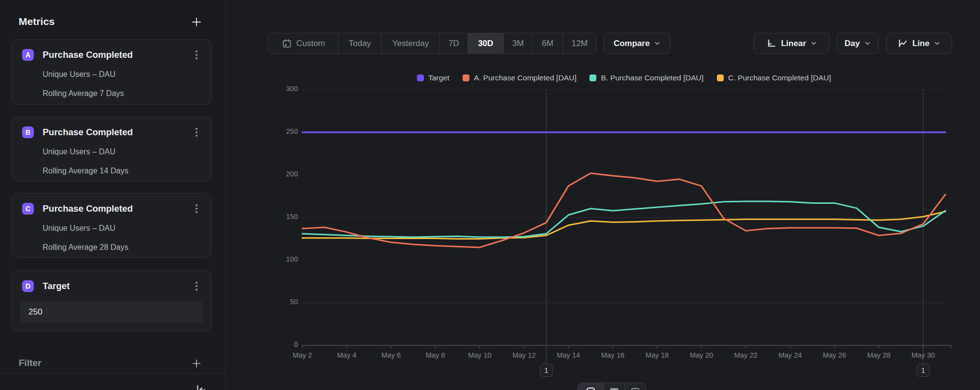 The image size is (980, 390). I want to click on y-axis-label-150: 150, so click(276, 217).